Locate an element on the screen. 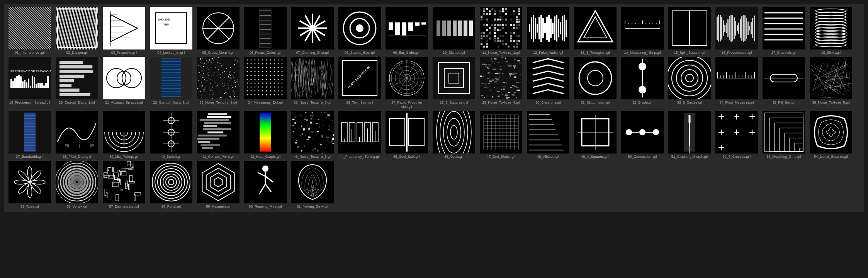 The height and width of the screenshot is (278, 868). list-item: 39_Mic_Pickup. gif is located at coordinates (124, 135).